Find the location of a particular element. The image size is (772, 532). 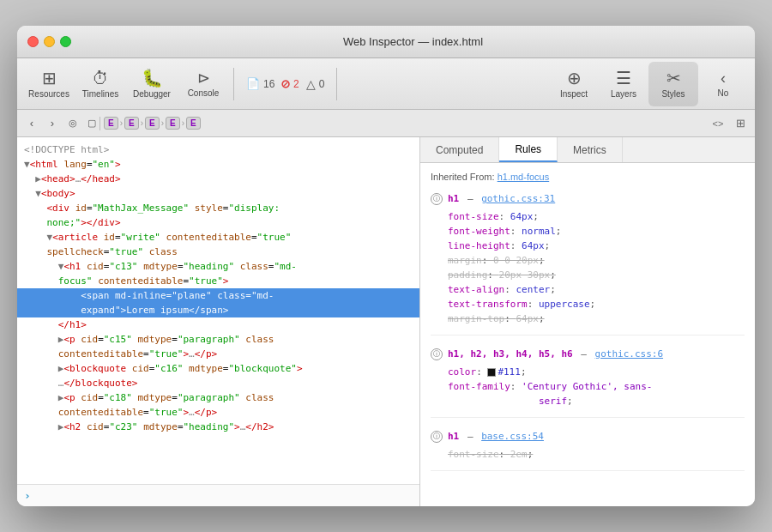

html-line-h1b: focus" contenteditable="true"> is located at coordinates (218, 281).